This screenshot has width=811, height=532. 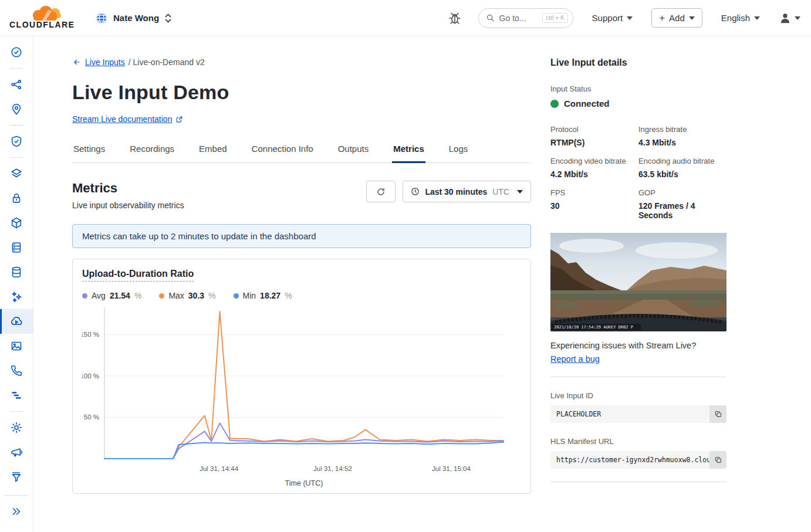 I want to click on plus-icon: +, so click(x=662, y=18).